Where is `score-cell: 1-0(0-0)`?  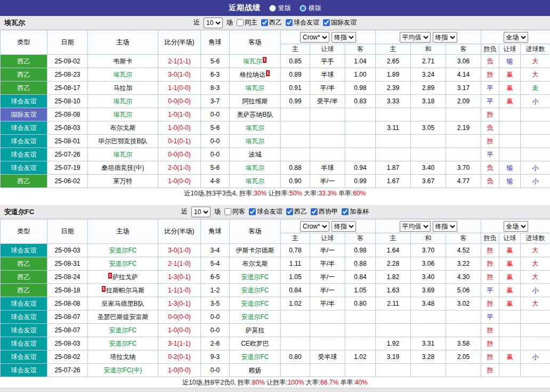 score-cell: 1-0(0-0) is located at coordinates (180, 330).